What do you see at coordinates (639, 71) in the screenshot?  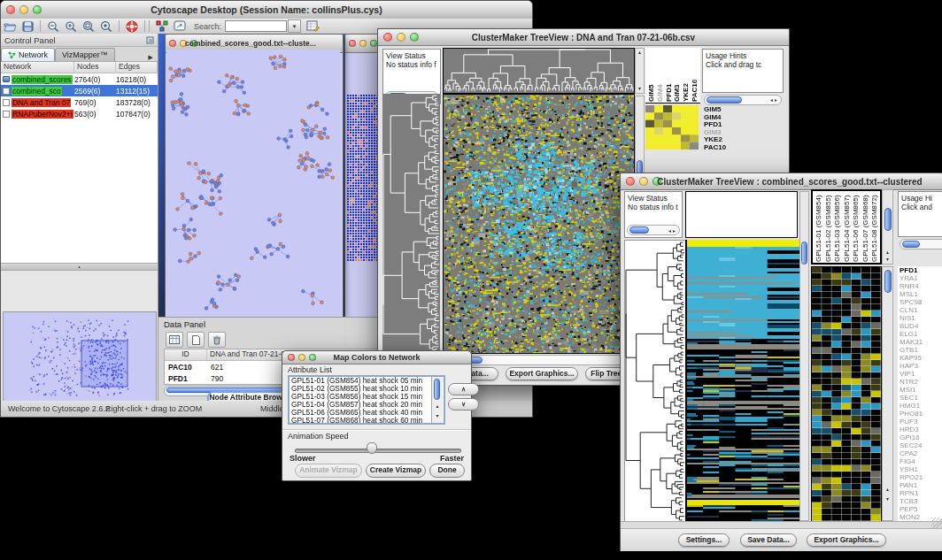 I see `column-tree-scroll-strip: ▴ ▾` at bounding box center [639, 71].